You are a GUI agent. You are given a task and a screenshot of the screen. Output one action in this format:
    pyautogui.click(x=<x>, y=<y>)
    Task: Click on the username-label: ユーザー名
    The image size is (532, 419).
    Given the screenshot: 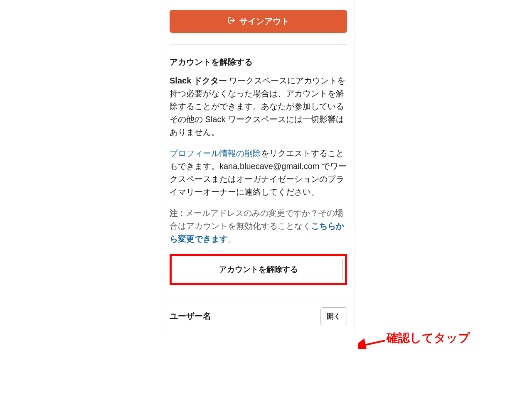 What is the action you would take?
    pyautogui.click(x=190, y=316)
    